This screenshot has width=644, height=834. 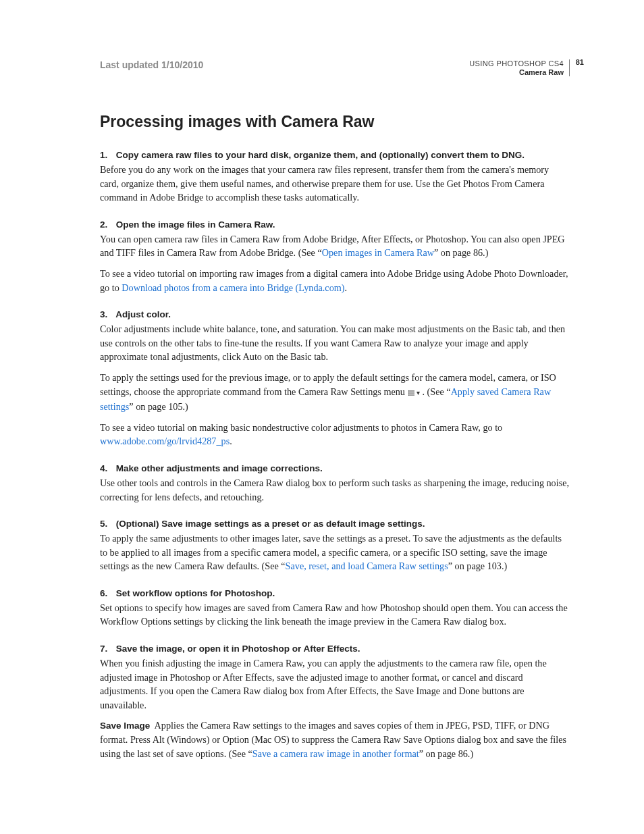 I want to click on step-1-heading: 1. Copy camera raw files to your hard di…, so click(x=335, y=155).